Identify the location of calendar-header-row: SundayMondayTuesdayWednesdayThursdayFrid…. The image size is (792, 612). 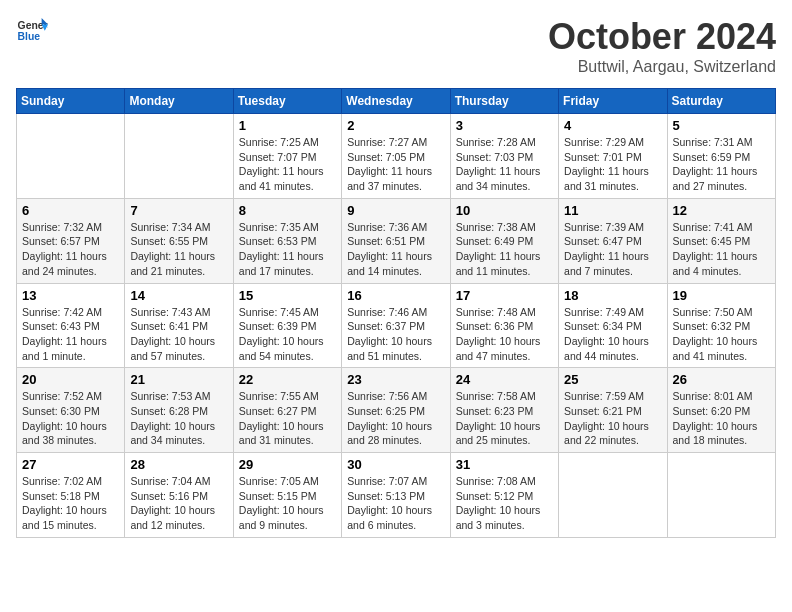
(396, 102).